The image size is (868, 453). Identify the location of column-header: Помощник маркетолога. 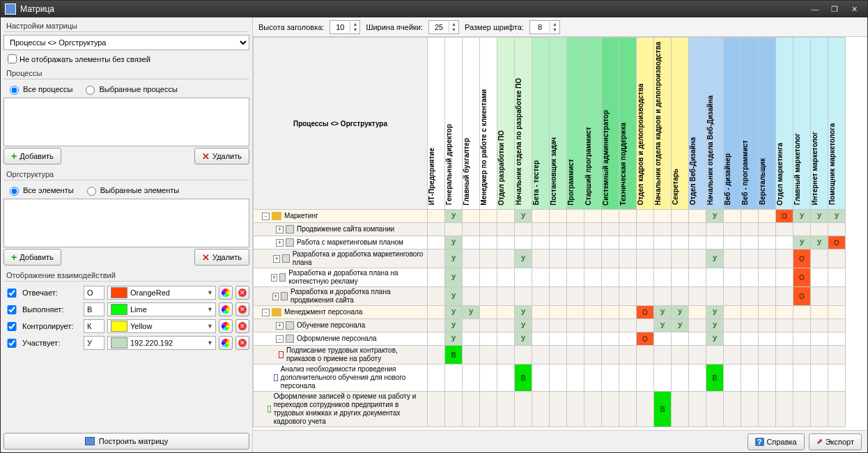
(837, 124).